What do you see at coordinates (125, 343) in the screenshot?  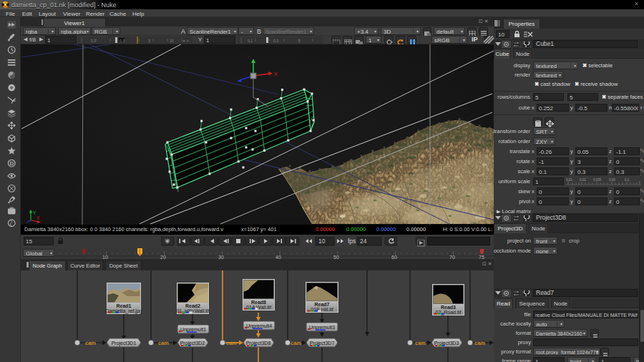 I see `svg-text: Project3D1` at bounding box center [125, 343].